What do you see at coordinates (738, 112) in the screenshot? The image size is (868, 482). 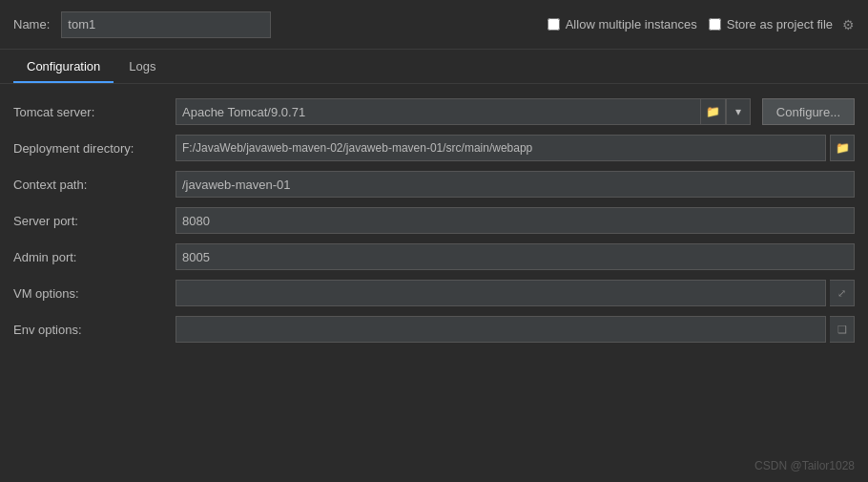 I see `tomcat-dropdown-btn: ▾` at bounding box center [738, 112].